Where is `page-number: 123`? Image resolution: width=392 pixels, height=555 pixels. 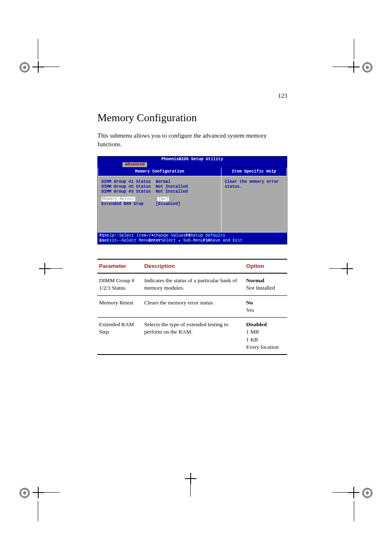
page-number: 123 is located at coordinates (192, 96).